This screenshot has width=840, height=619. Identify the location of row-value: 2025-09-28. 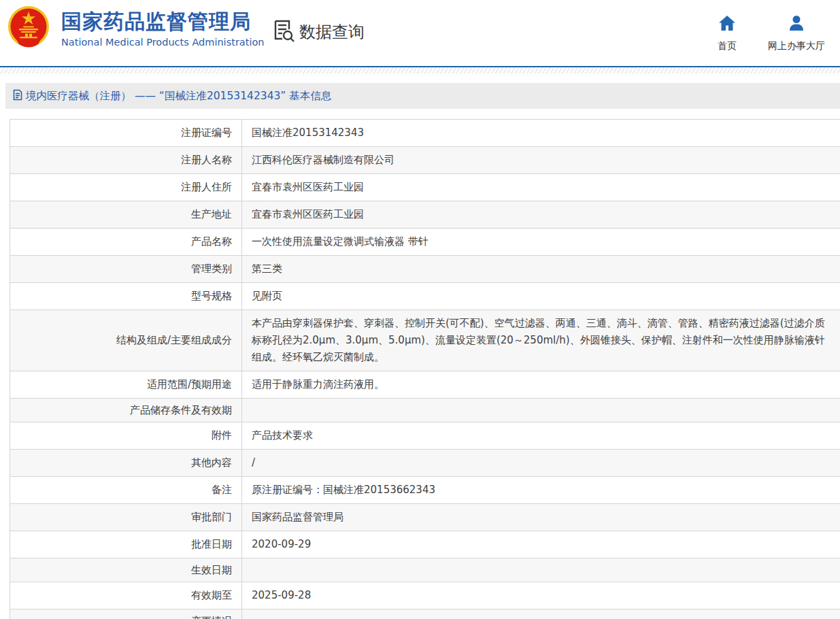
(282, 595).